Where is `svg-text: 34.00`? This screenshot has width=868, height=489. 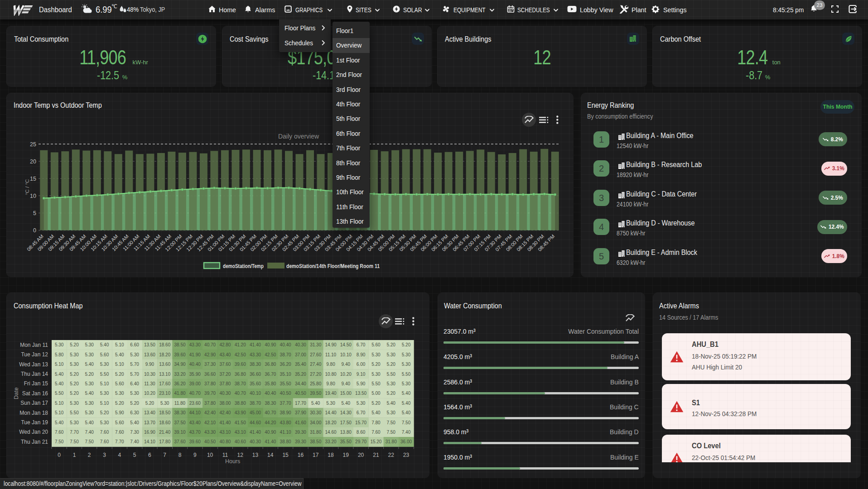
svg-text: 34.00 is located at coordinates (315, 423).